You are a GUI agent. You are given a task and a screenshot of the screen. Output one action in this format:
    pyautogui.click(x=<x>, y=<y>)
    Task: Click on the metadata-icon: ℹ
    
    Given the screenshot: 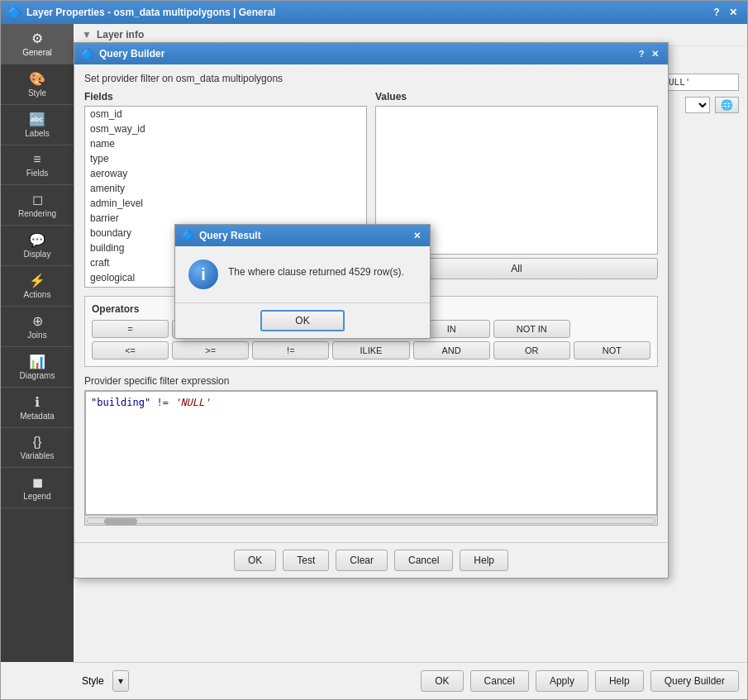 What is the action you would take?
    pyautogui.click(x=37, y=402)
    